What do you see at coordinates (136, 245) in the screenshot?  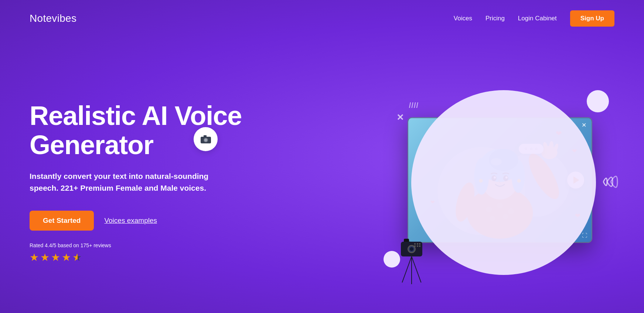 I see `rating-text: Rated 4.4/5 based on 175+ reviews` at bounding box center [136, 245].